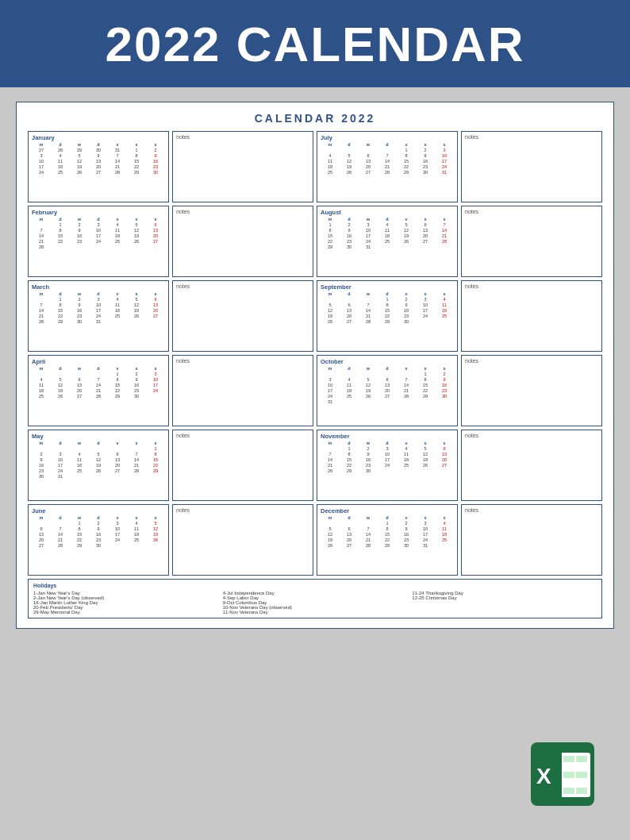 Image resolution: width=630 pixels, height=840 pixels. What do you see at coordinates (505, 598) in the screenshot?
I see `holiday-item: 12-25 Christmas Day` at bounding box center [505, 598].